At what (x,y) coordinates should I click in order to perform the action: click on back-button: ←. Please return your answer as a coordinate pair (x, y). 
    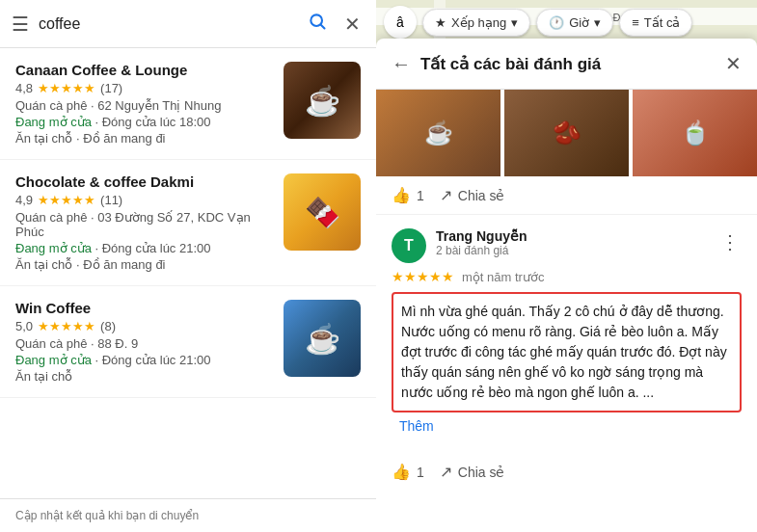
    Looking at the image, I should click on (401, 64).